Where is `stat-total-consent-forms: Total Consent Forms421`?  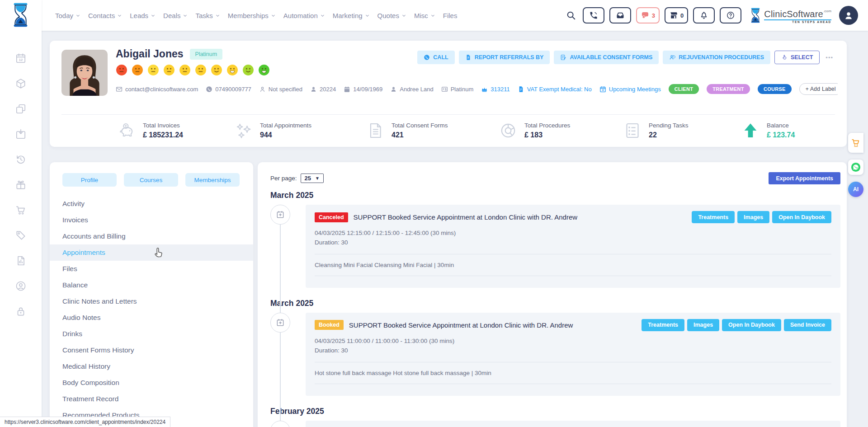 stat-total-consent-forms: Total Consent Forms421 is located at coordinates (433, 131).